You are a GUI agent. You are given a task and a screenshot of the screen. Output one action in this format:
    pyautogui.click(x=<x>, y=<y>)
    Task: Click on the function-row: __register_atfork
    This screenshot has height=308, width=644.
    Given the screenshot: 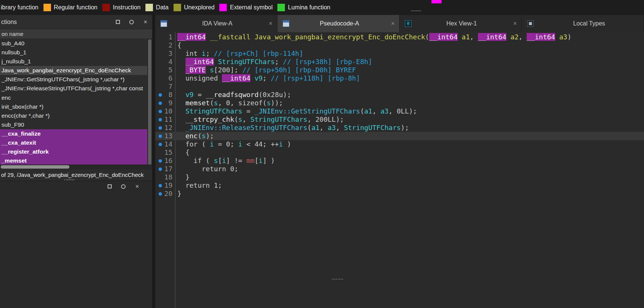 What is the action you would take?
    pyautogui.click(x=73, y=152)
    